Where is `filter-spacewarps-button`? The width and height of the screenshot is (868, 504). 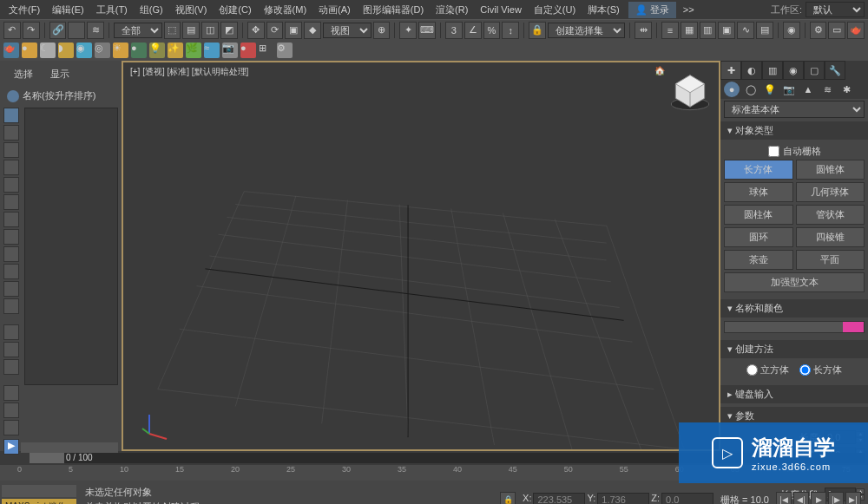
filter-spacewarps-button is located at coordinates (11, 202).